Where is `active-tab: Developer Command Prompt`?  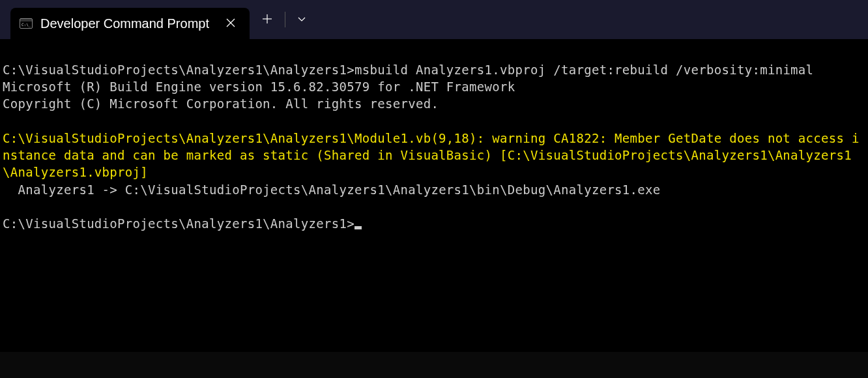 active-tab: Developer Command Prompt is located at coordinates (130, 23).